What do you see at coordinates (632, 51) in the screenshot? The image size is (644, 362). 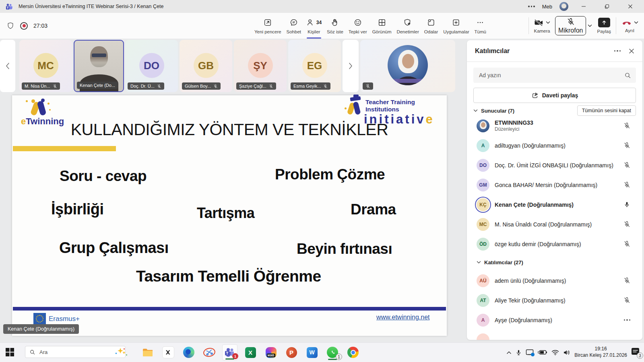 I see `panel-close-icon` at bounding box center [632, 51].